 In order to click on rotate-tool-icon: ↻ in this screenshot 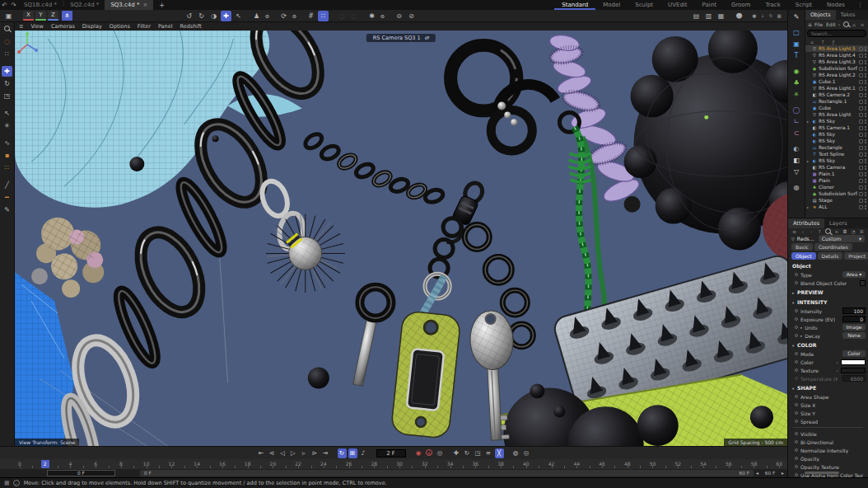, I will do `click(7, 84)`.